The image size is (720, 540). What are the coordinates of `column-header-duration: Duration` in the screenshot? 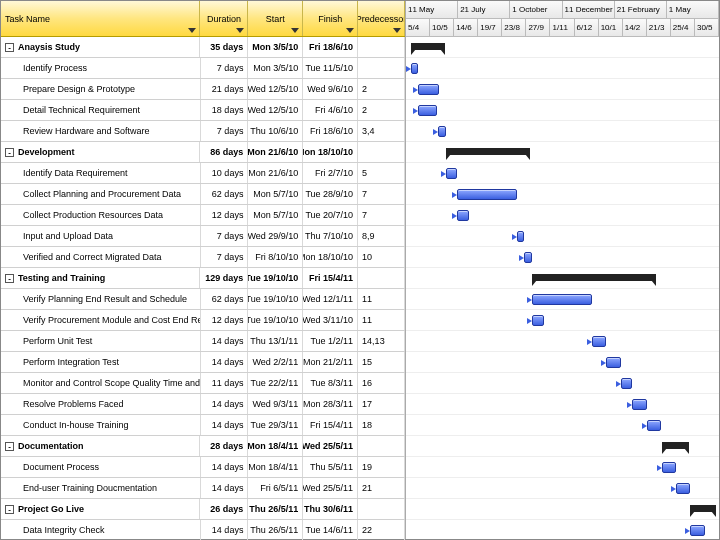 It's located at (224, 18).